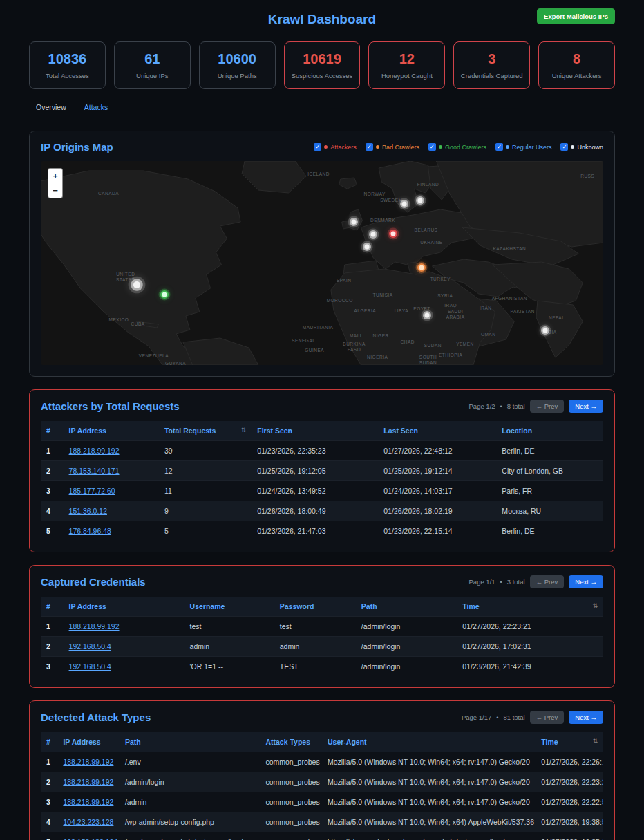  What do you see at coordinates (582, 147) in the screenshot?
I see `legend-item-unknown: ✓Unknown` at bounding box center [582, 147].